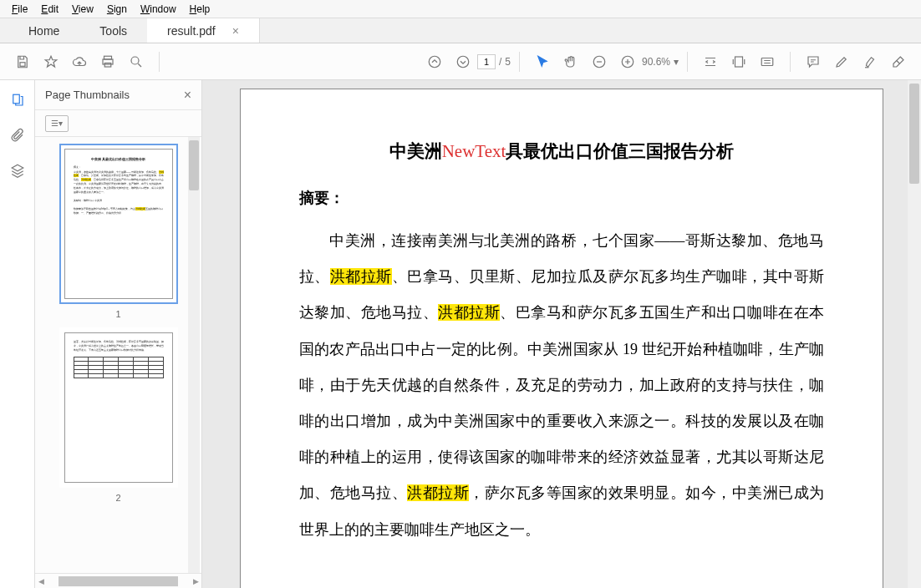  Describe the element at coordinates (676, 62) in the screenshot. I see `zoom-dropdown-icon: ▾` at that location.